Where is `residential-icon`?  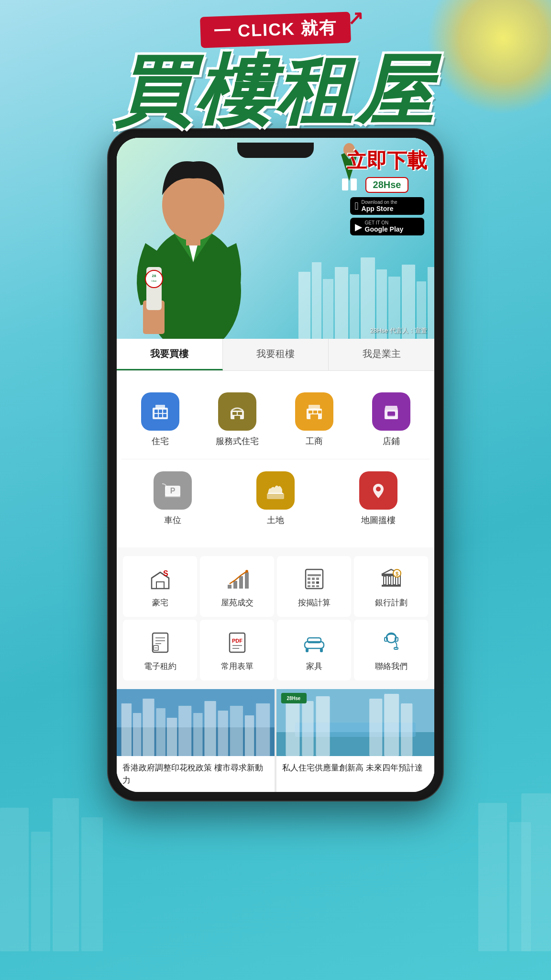 residential-icon is located at coordinates (160, 412).